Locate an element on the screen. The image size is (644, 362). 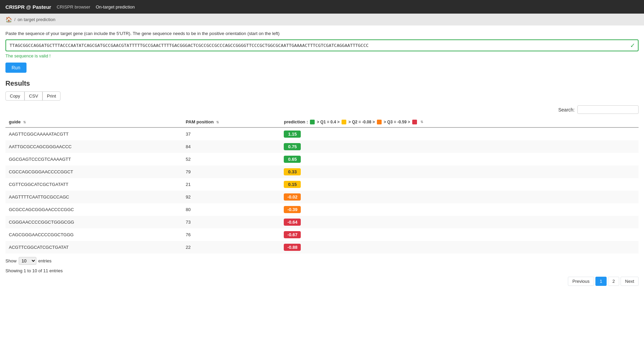
cell-pam: 92 is located at coordinates (232, 197).